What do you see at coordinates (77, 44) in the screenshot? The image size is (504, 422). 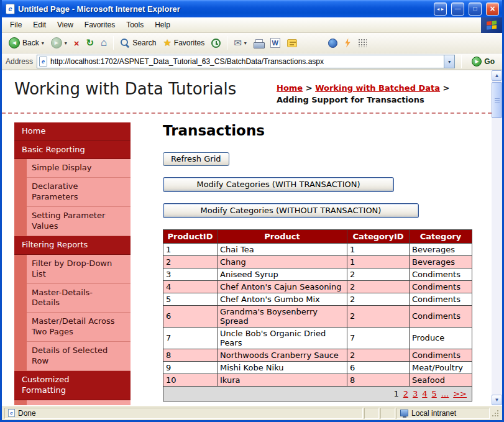 I see `stop-button: ×` at bounding box center [77, 44].